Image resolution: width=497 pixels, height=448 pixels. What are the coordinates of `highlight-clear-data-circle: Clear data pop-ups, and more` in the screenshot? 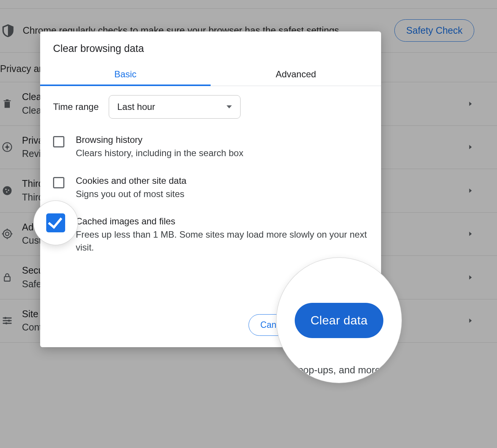 It's located at (339, 320).